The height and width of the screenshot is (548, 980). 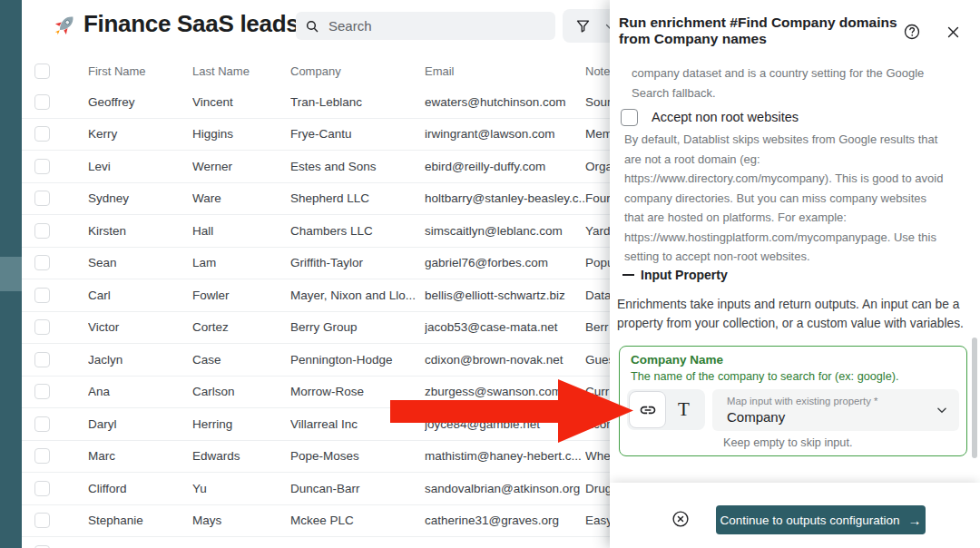 I want to click on cell-company: Mayer, Nixon and Llo..., so click(x=358, y=296).